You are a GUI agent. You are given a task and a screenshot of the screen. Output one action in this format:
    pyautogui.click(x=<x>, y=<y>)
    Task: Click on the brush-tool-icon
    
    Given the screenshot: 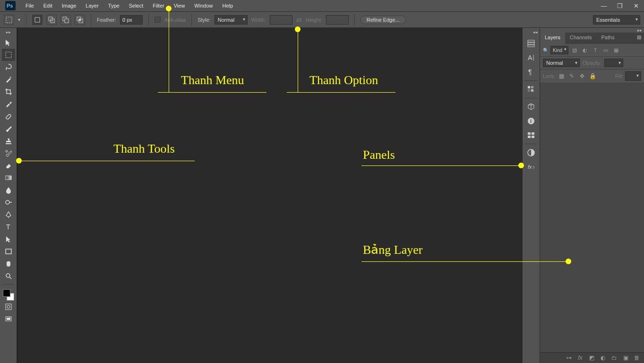 What is the action you would take?
    pyautogui.click(x=9, y=129)
    